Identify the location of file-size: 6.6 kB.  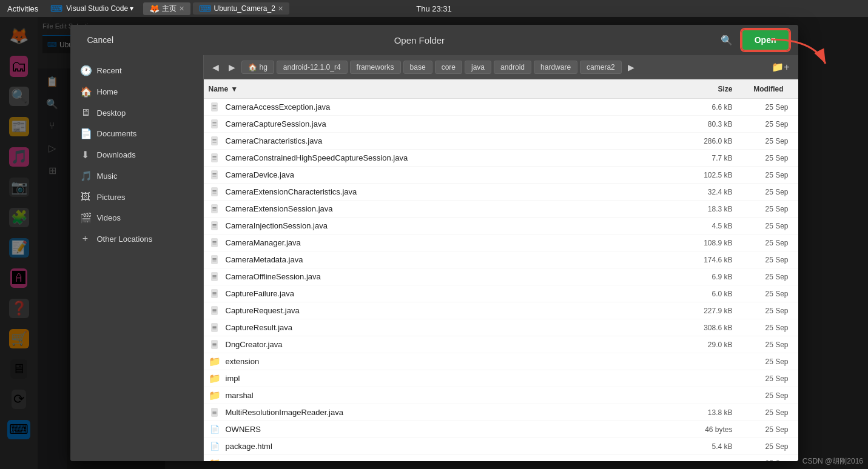
(702, 107).